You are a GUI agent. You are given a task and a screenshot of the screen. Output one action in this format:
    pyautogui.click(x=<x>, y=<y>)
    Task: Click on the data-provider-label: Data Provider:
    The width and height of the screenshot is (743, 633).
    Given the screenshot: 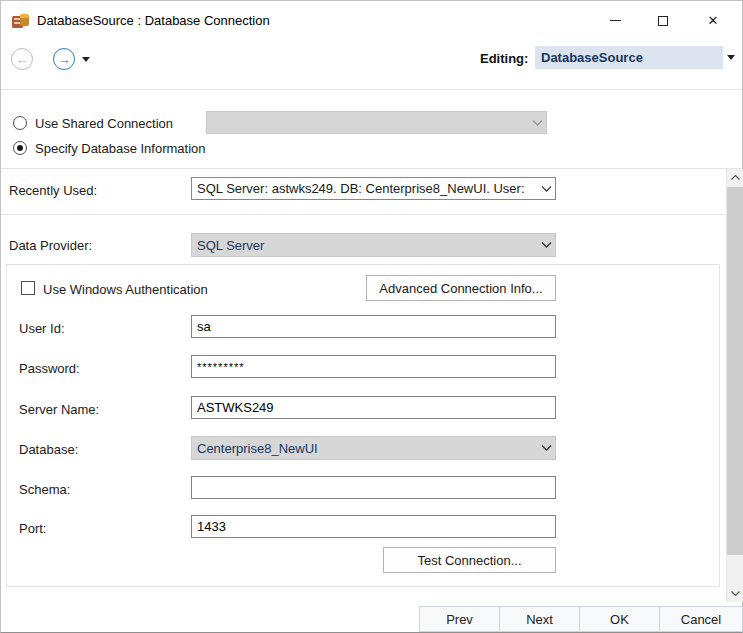 What is the action you would take?
    pyautogui.click(x=50, y=246)
    